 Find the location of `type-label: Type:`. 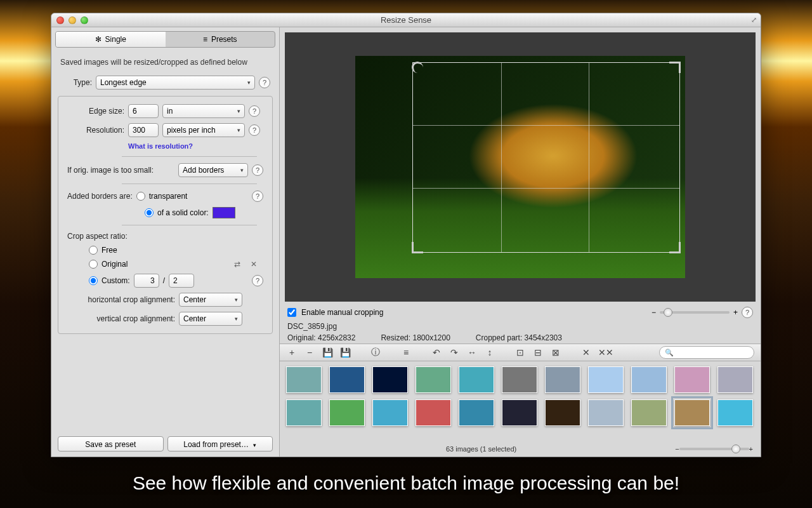

type-label: Type: is located at coordinates (76, 83).